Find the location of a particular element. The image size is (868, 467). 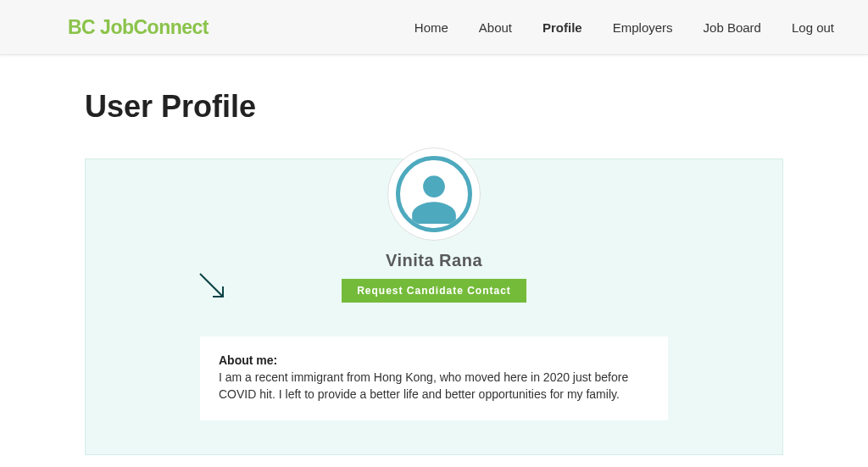

about-label: About me: is located at coordinates (434, 360).